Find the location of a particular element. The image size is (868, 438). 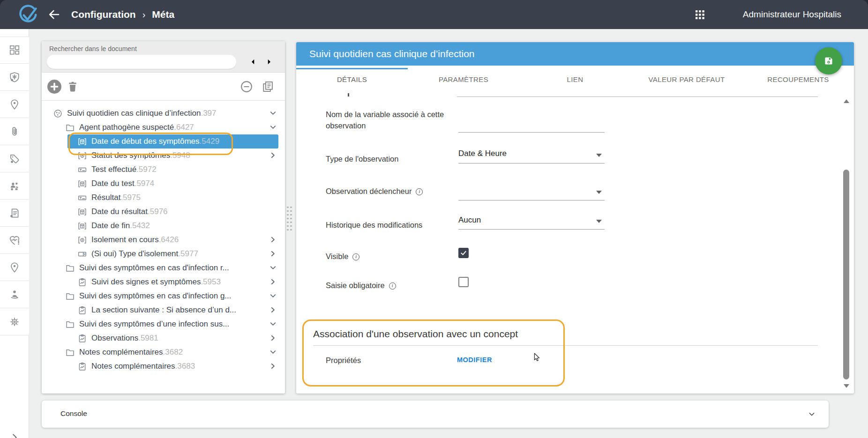

tree-item: Statut des symptômes.5948 is located at coordinates (163, 156).